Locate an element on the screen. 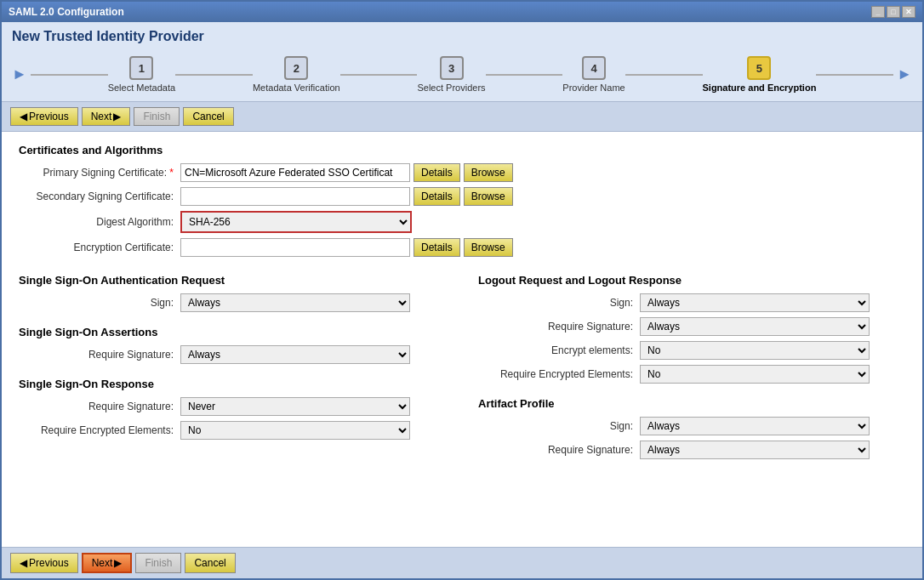 This screenshot has height=580, width=924. step-4: 4 Provider Name is located at coordinates (594, 75).